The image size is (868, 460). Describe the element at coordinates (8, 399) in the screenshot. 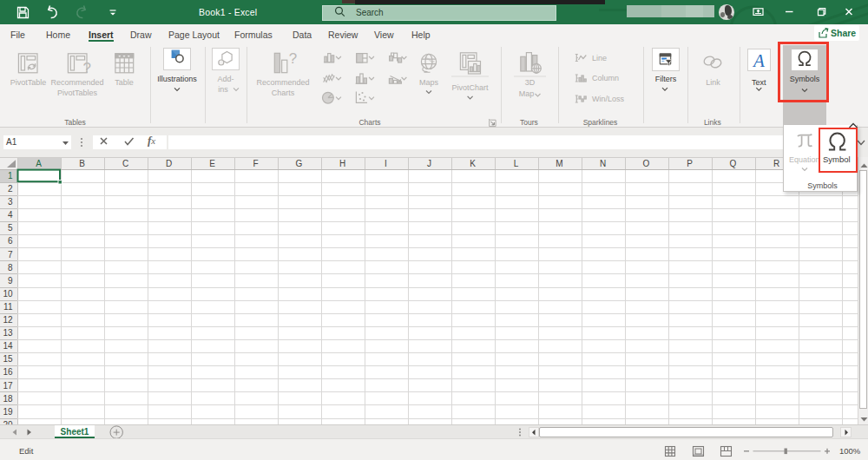

I see `svg-text: 18` at that location.